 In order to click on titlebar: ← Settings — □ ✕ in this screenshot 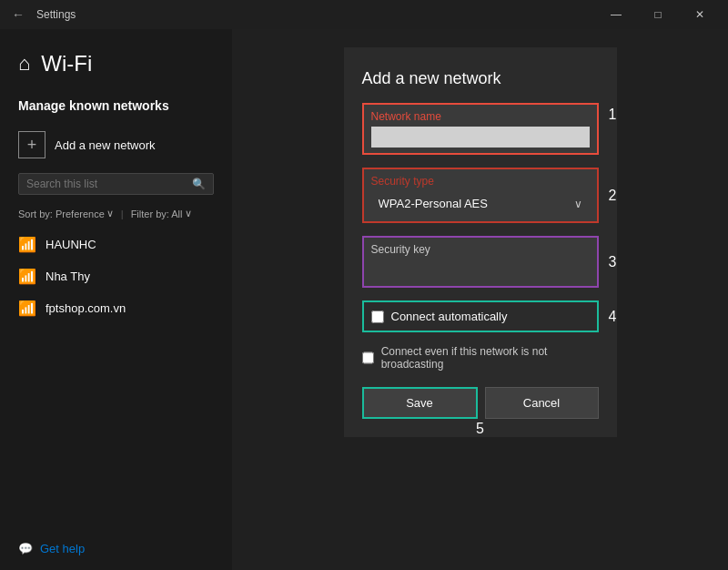, I will do `click(364, 15)`.